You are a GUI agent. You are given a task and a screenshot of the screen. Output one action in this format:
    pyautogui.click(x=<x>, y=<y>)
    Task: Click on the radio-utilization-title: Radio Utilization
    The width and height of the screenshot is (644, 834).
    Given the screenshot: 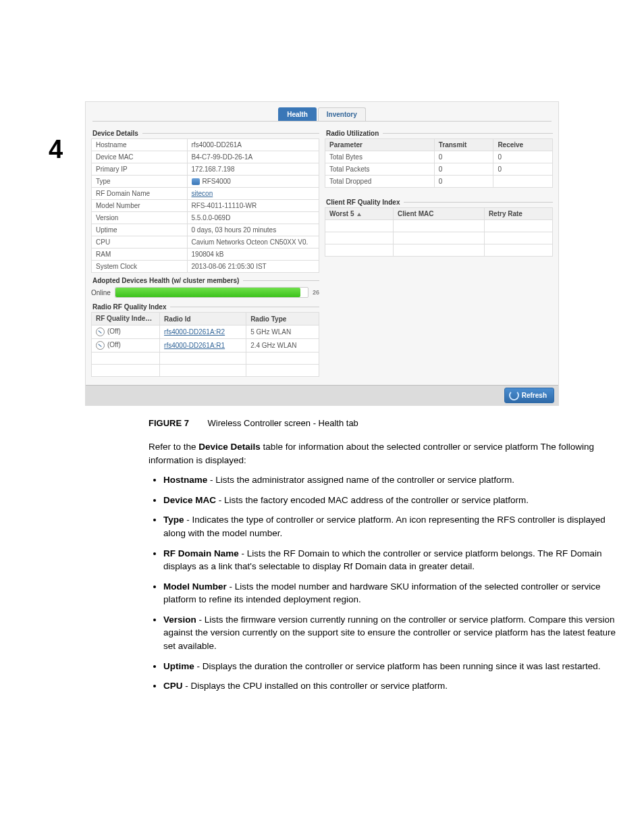 What is the action you would take?
    pyautogui.click(x=439, y=134)
    